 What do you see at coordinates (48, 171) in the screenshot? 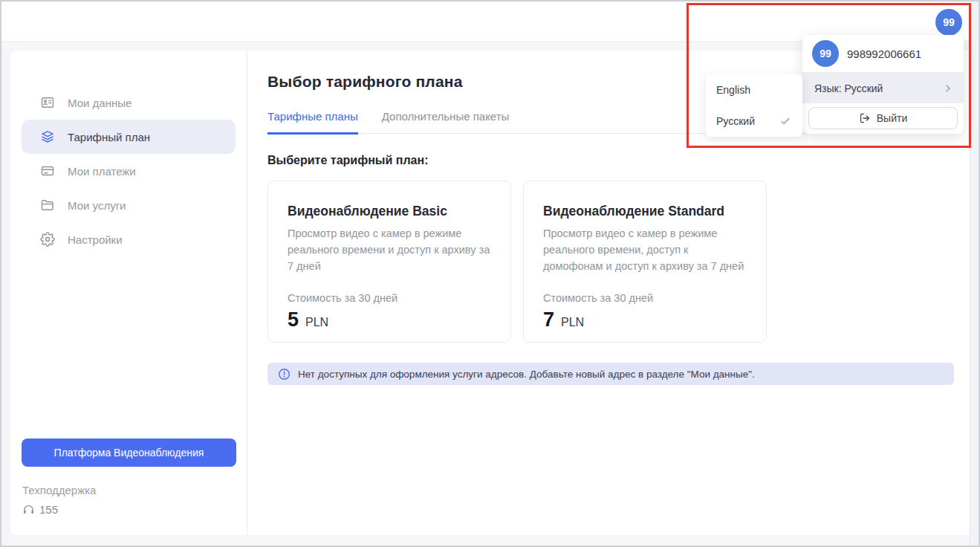
I see `credit-card-icon` at bounding box center [48, 171].